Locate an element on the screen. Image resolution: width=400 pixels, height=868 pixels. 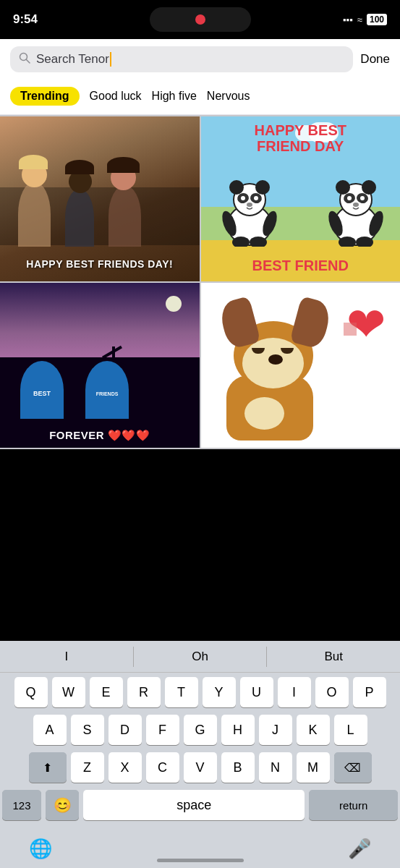
predictive-word-but: But is located at coordinates (333, 657).